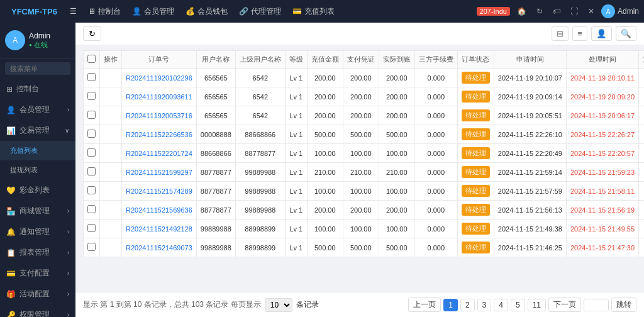 This screenshot has height=317, width=644. I want to click on jump-page-button: 跳转, so click(624, 304).